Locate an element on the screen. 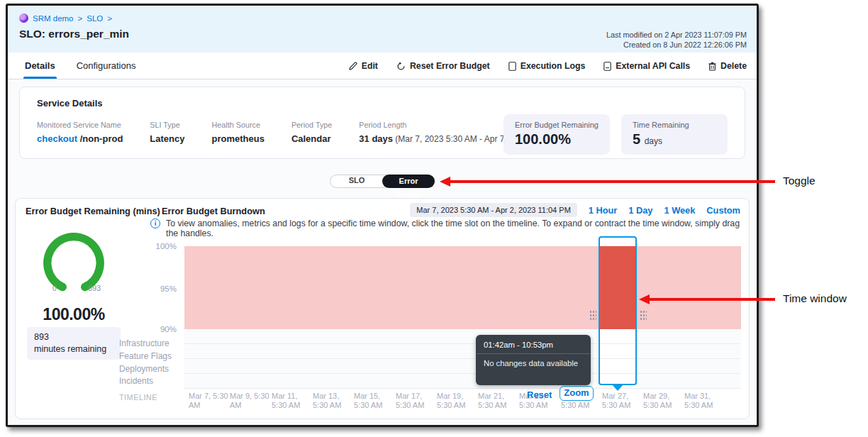  error-budget-remaining-box: Error Budget Remaining 100.00% is located at coordinates (557, 135).